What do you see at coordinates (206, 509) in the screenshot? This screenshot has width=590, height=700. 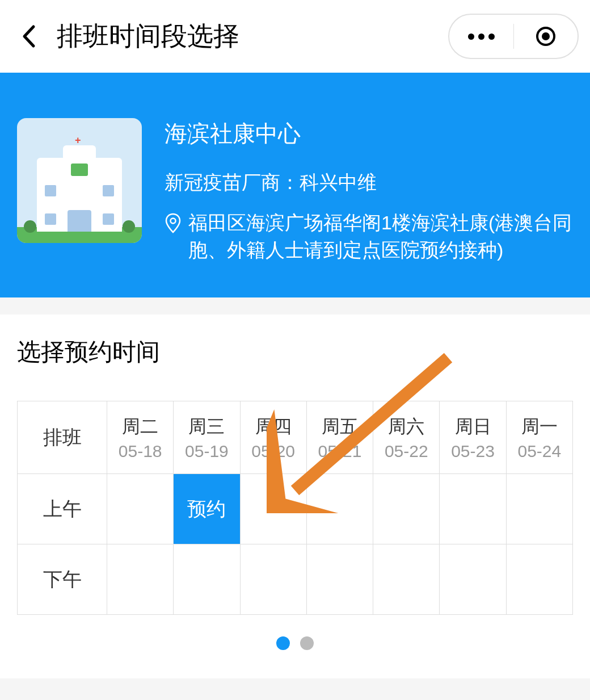 I see `slot-cell: 预约` at bounding box center [206, 509].